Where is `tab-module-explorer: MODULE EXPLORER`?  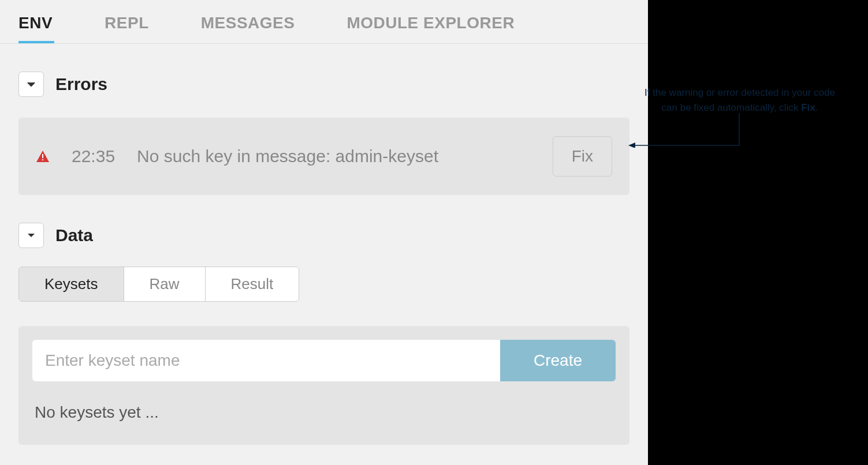
tab-module-explorer: MODULE EXPLORER is located at coordinates (431, 28).